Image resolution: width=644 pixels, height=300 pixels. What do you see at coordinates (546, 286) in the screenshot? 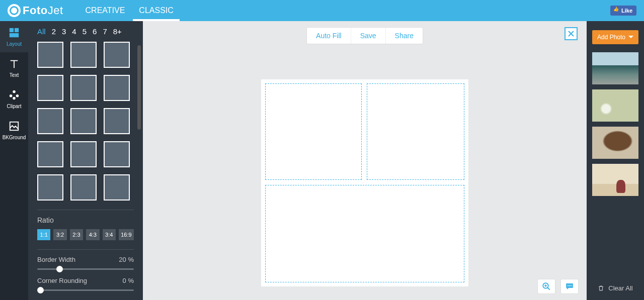
I see `zoom-in-icon` at bounding box center [546, 286].